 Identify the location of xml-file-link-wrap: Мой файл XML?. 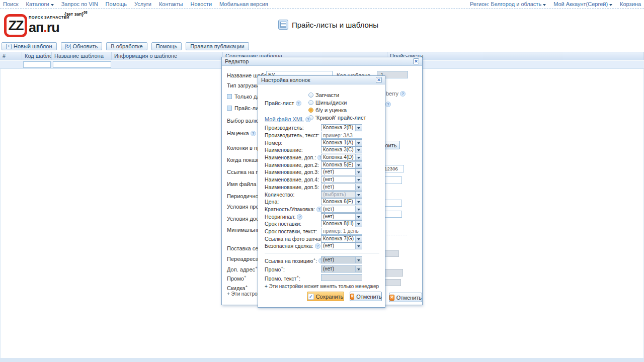
(288, 119).